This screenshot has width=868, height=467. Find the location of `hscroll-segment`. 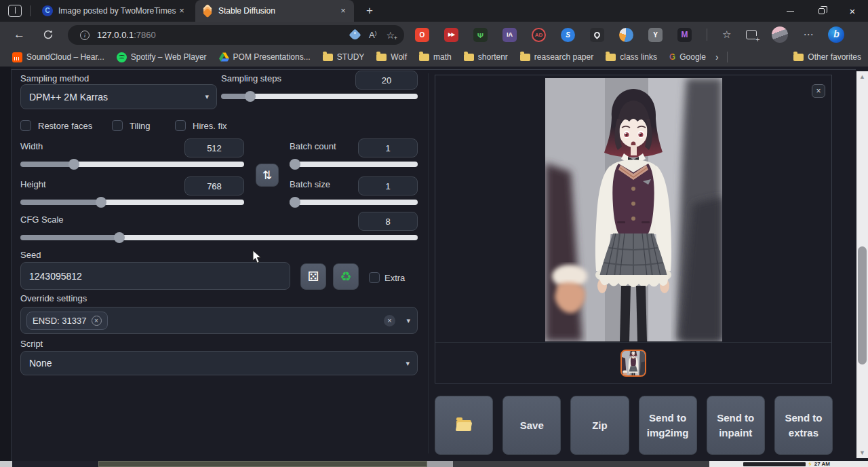

hscroll-segment is located at coordinates (440, 464).